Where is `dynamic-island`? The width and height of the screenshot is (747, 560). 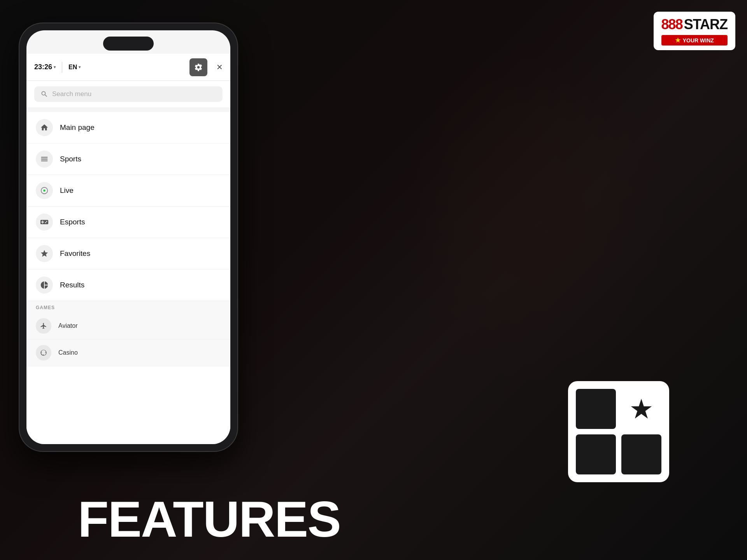 dynamic-island is located at coordinates (128, 44).